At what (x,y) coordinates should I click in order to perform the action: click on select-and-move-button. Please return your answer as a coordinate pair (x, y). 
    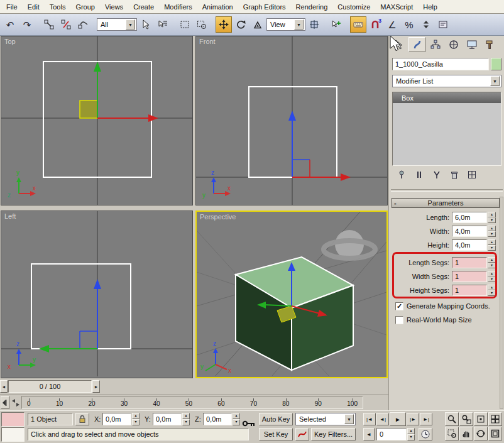
    Looking at the image, I should click on (224, 25).